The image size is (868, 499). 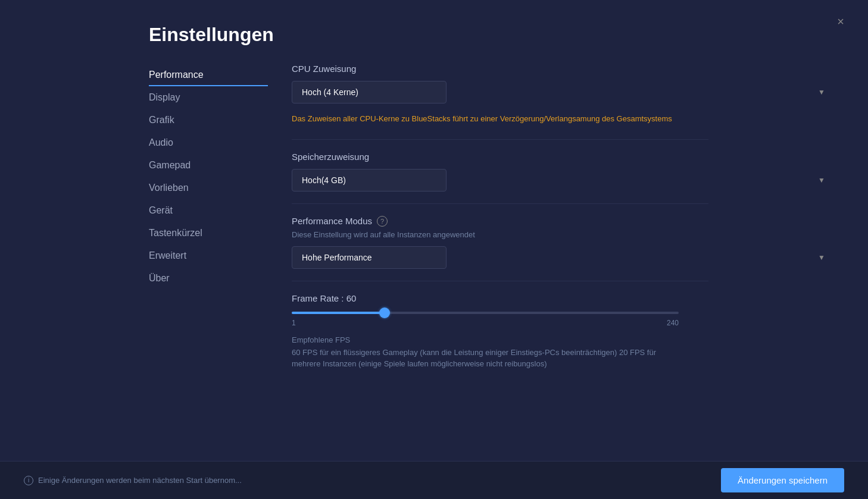 What do you see at coordinates (208, 120) in the screenshot?
I see `sidebar-item-grafik: Grafik` at bounding box center [208, 120].